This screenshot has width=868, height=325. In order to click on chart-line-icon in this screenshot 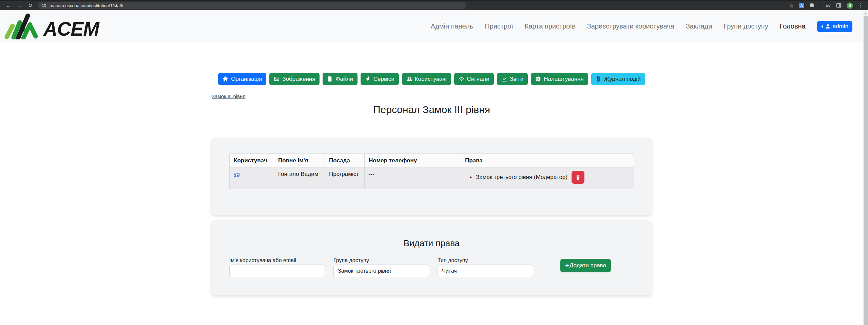, I will do `click(504, 79)`.